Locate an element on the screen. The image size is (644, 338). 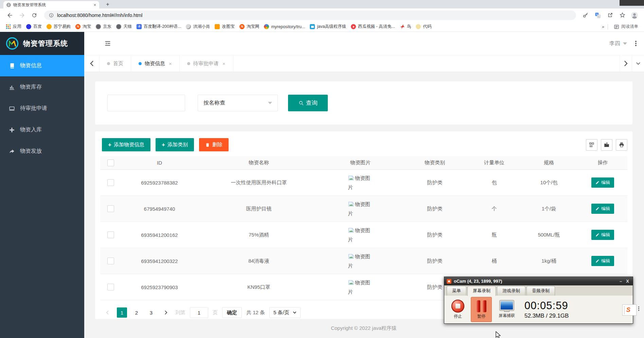
query-button: 查询 is located at coordinates (308, 103).